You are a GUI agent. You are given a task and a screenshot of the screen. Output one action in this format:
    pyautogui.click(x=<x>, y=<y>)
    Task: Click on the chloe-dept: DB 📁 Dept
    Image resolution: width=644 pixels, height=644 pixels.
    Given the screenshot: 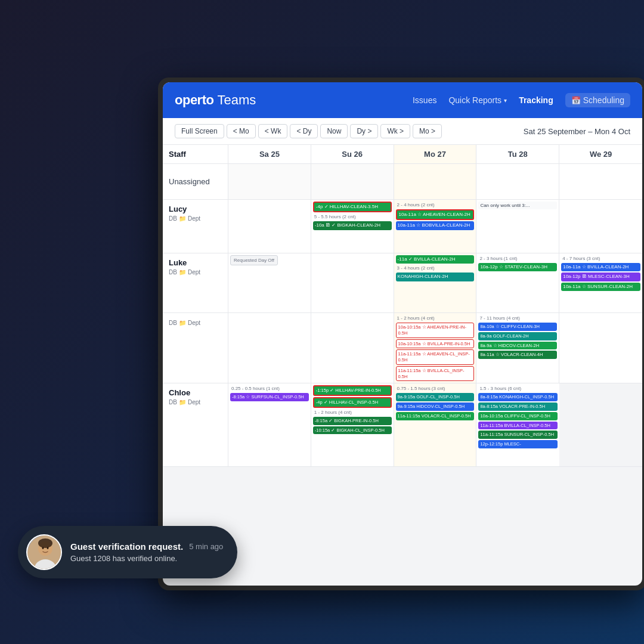 What is the action you would take?
    pyautogui.click(x=196, y=402)
    